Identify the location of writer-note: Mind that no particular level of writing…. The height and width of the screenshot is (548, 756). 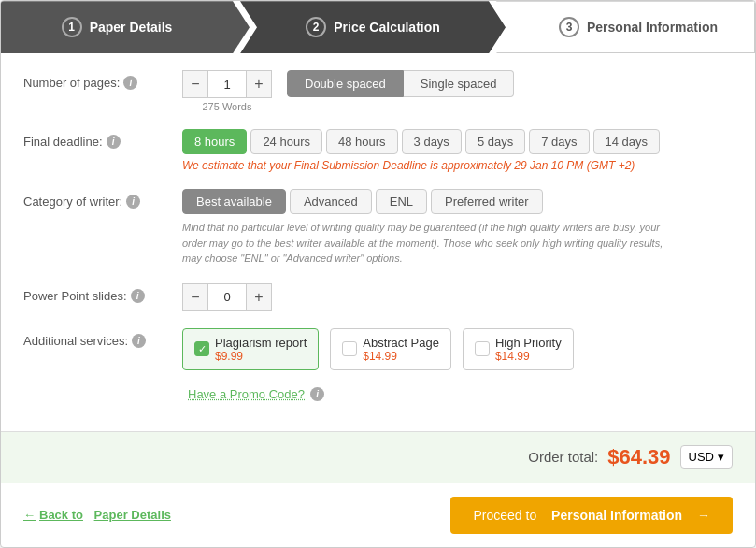
(425, 243).